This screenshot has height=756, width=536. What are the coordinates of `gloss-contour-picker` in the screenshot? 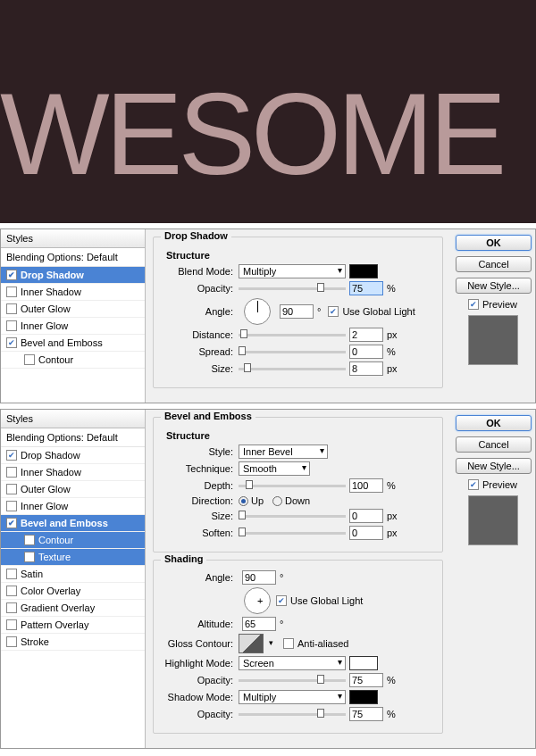 It's located at (251, 644).